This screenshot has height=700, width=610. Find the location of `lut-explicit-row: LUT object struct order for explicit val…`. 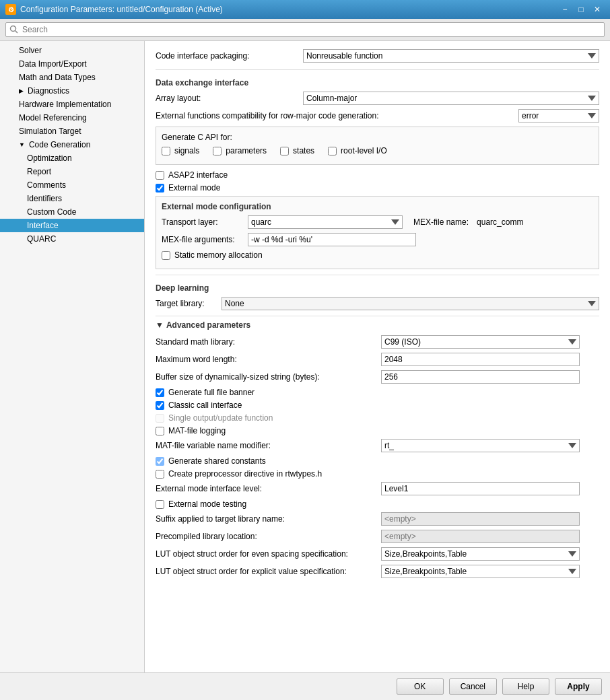

lut-explicit-row: LUT object struct order for explicit val… is located at coordinates (377, 571).